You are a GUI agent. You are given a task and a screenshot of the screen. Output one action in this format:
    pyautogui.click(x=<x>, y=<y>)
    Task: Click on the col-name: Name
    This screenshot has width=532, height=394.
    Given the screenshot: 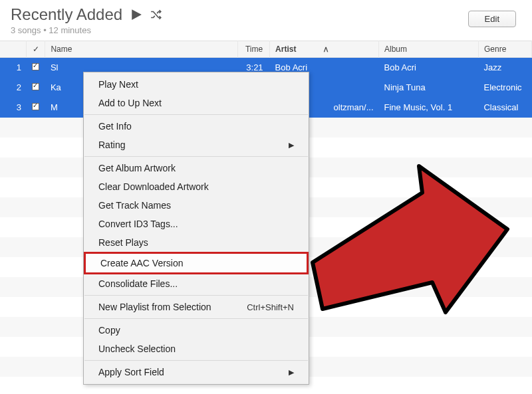 What is the action you would take?
    pyautogui.click(x=142, y=49)
    